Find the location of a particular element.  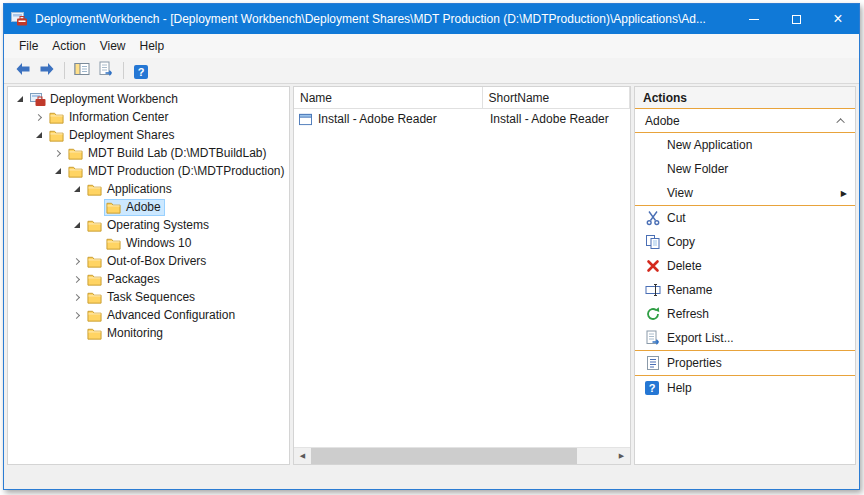

tree-item-packages: Packages is located at coordinates (148, 279).